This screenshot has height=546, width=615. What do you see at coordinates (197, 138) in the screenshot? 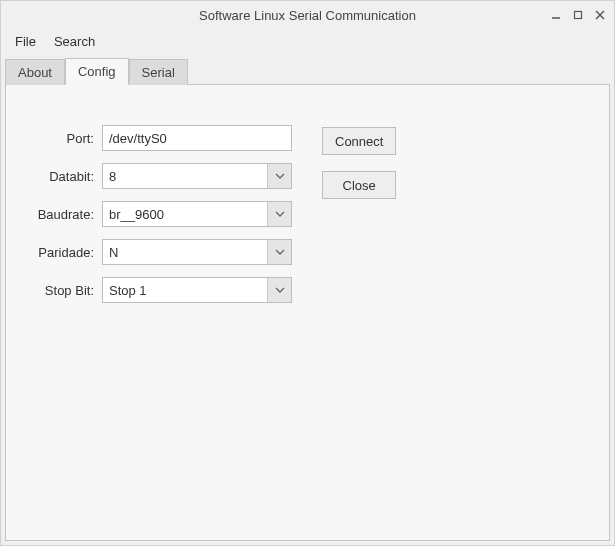
I see `port-input` at bounding box center [197, 138].